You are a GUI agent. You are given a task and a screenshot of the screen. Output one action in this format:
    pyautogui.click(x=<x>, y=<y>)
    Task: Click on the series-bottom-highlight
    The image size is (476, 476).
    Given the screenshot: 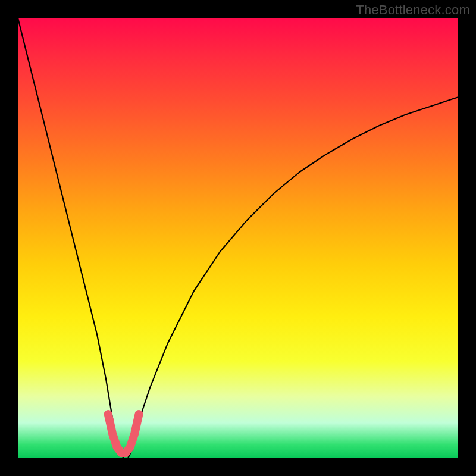 What is the action you would take?
    pyautogui.click(x=124, y=433)
    